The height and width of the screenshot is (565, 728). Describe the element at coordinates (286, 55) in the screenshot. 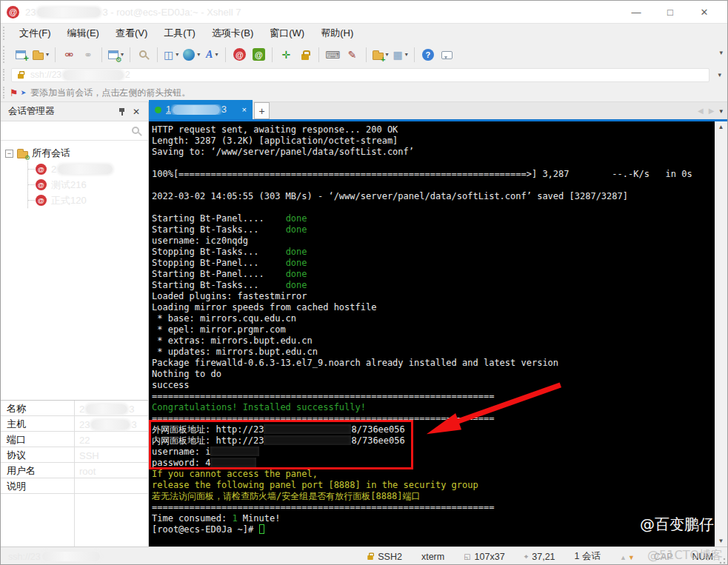

I see `fullscreen-button: ✛` at that location.